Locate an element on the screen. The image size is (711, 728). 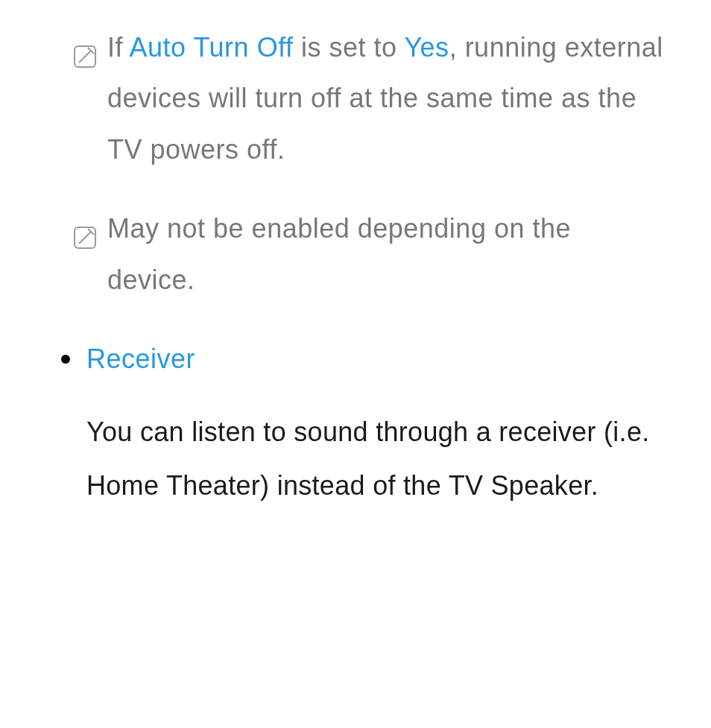
note-text-2: May not be enabled depending on the devi… is located at coordinates (387, 255).